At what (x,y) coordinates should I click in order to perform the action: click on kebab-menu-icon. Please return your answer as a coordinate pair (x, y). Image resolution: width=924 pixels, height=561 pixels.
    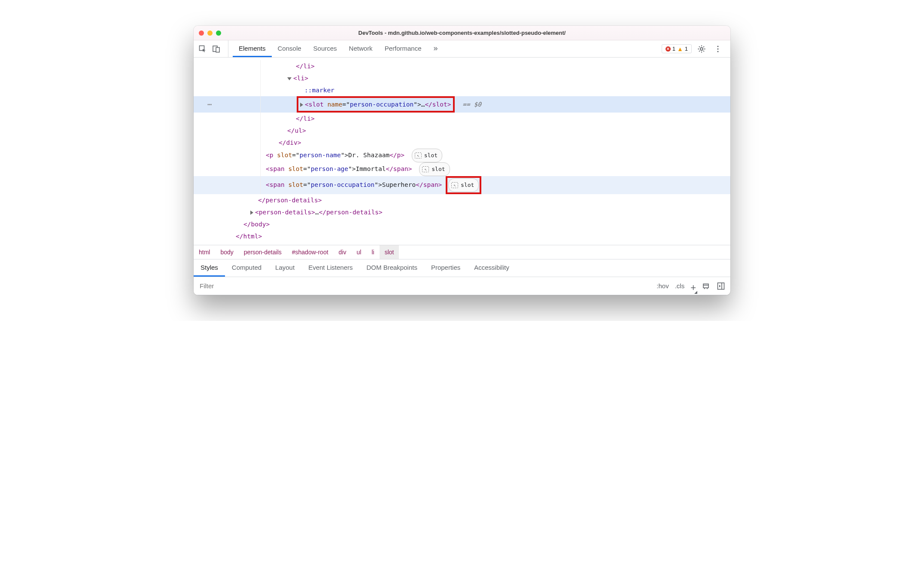
    Looking at the image, I should click on (718, 49).